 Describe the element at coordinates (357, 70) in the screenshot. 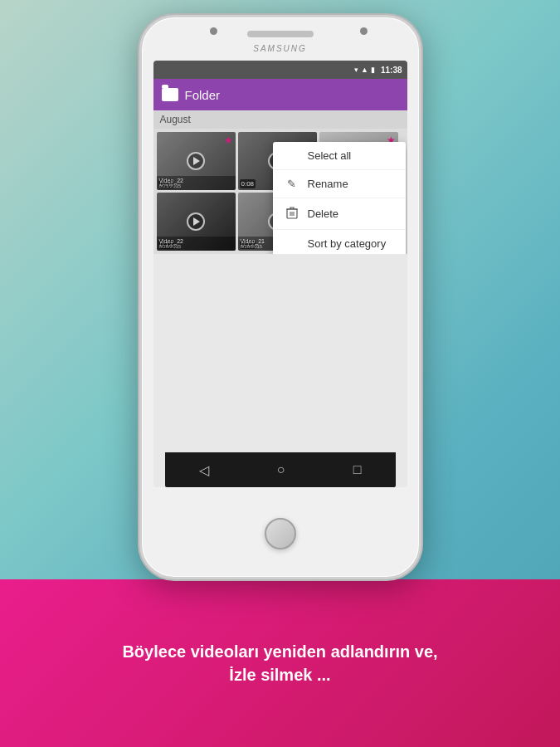

I see `wifi-icon: ▾` at that location.